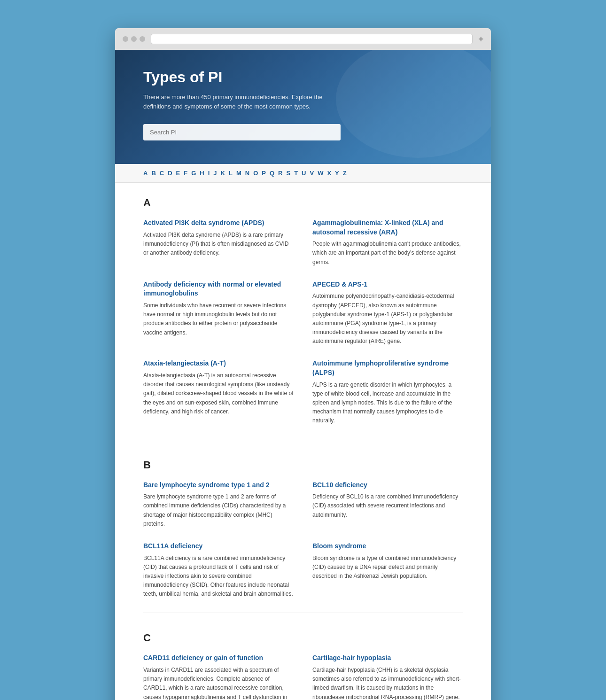 The height and width of the screenshot is (700, 606). I want to click on entry-description: Deficiency of BCL10 is a rare combined i…, so click(388, 506).